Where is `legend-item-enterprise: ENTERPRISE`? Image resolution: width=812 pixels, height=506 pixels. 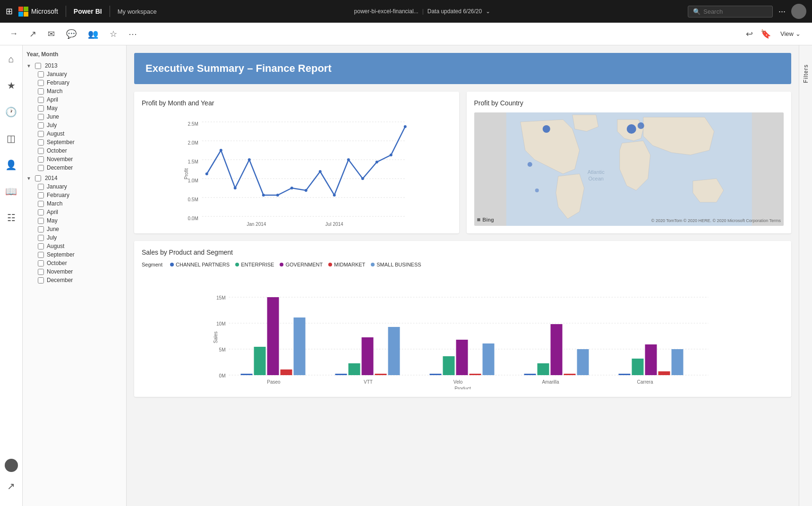 legend-item-enterprise: ENTERPRISE is located at coordinates (255, 265).